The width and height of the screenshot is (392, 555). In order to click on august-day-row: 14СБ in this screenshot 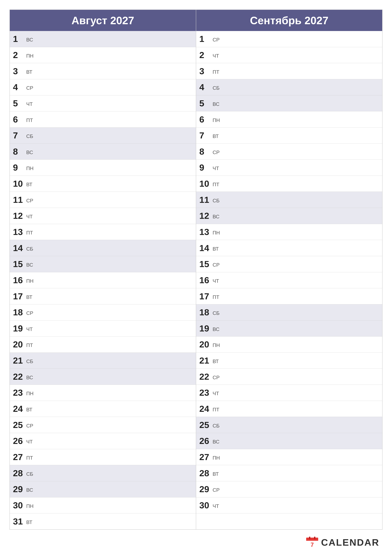, I will do `click(103, 248)`.